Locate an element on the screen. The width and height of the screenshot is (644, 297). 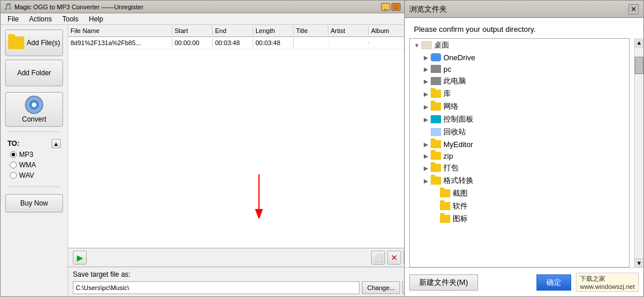
toggle-format: ▶ is located at coordinates (426, 181).